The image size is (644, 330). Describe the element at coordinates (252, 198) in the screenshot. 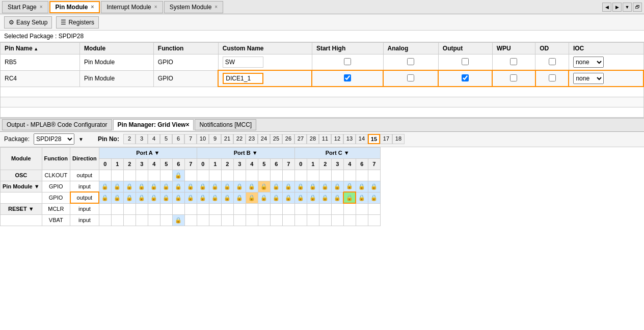

I see `gpio-out-pb4: 🔒` at that location.